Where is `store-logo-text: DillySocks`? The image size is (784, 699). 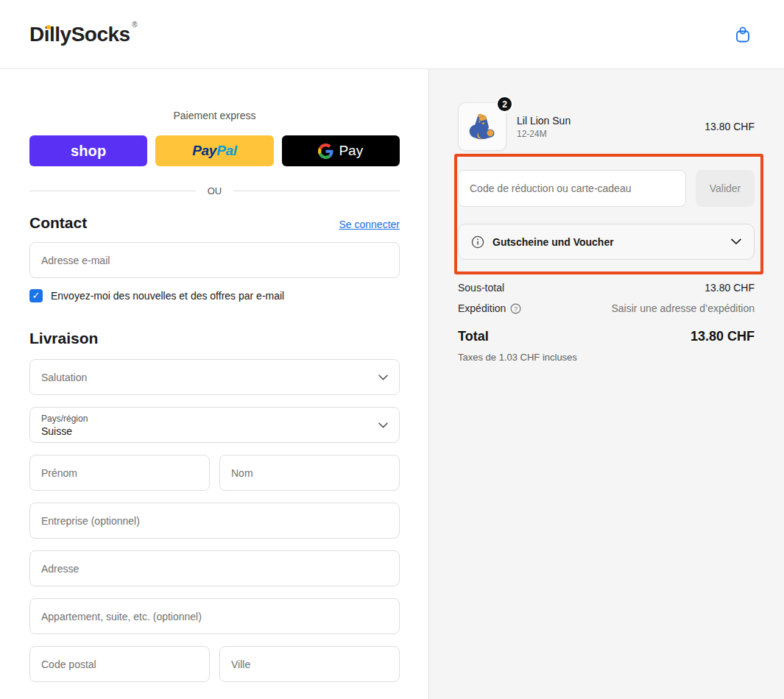 store-logo-text: DillySocks is located at coordinates (80, 34).